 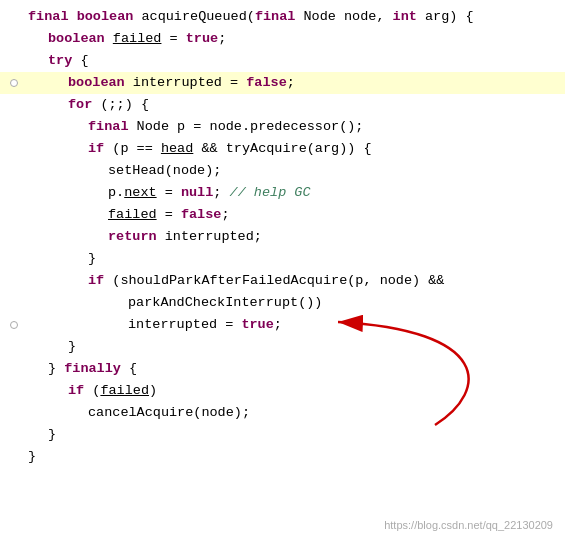 I want to click on token: Node node,, so click(x=344, y=16).